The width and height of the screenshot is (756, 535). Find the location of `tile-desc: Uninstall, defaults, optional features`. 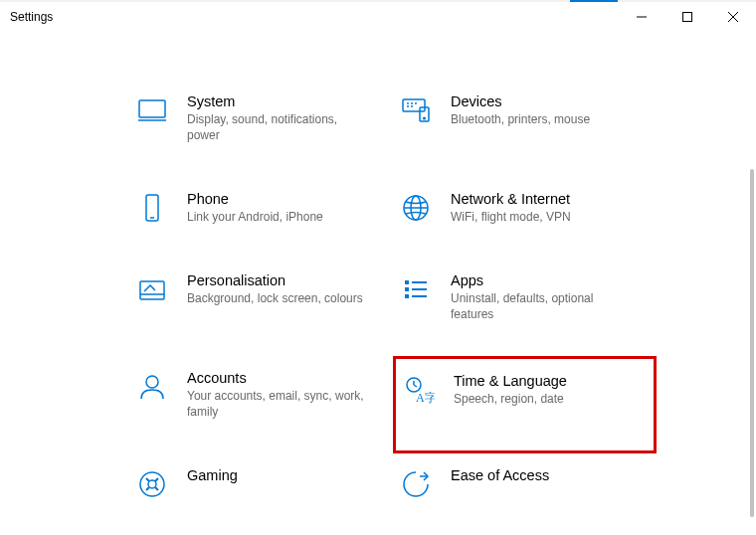

tile-desc: Uninstall, defaults, optional features is located at coordinates (540, 306).